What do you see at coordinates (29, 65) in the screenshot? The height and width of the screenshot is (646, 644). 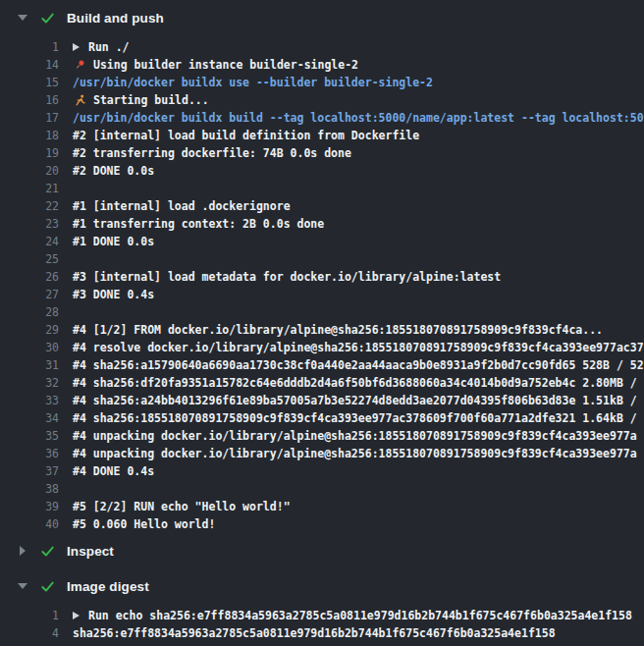 I see `line-number-link: 14` at bounding box center [29, 65].